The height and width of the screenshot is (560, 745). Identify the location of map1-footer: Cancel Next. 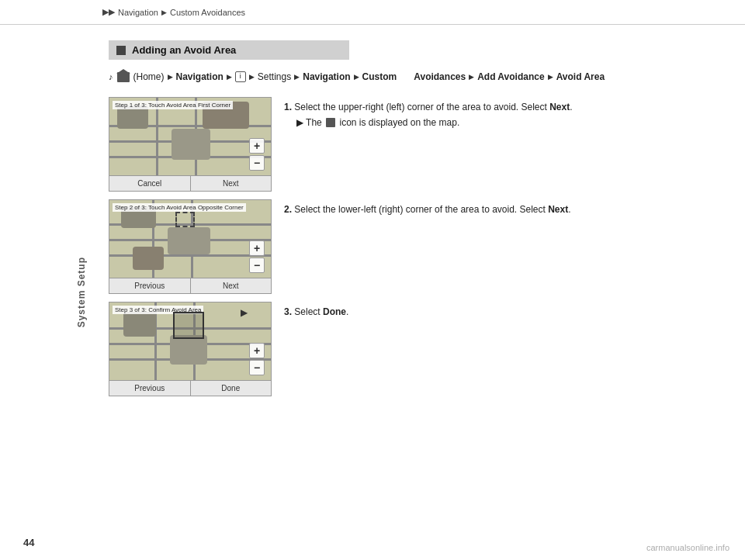
(190, 183).